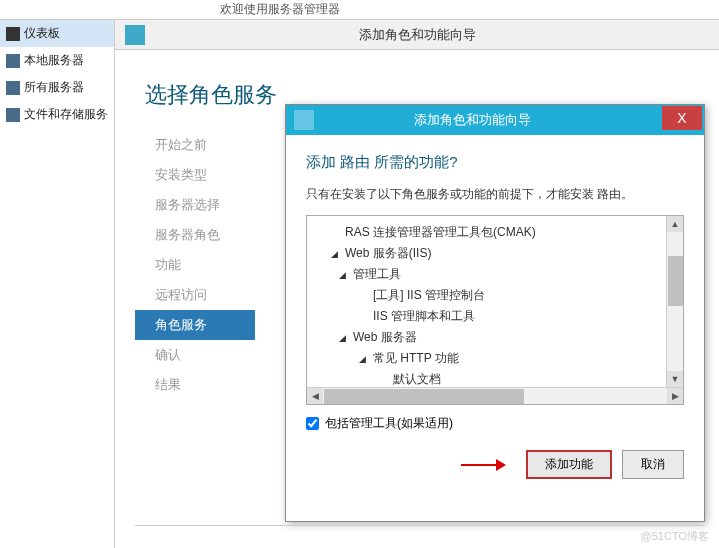 This screenshot has height=548, width=719. What do you see at coordinates (495, 232) in the screenshot?
I see `tree-item-ras-cmak: RAS 连接管理器管理工具包(CMAK)` at bounding box center [495, 232].